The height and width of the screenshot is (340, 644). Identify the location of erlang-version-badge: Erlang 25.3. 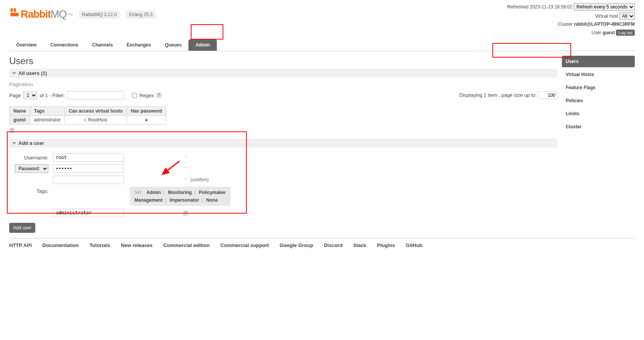
(140, 15).